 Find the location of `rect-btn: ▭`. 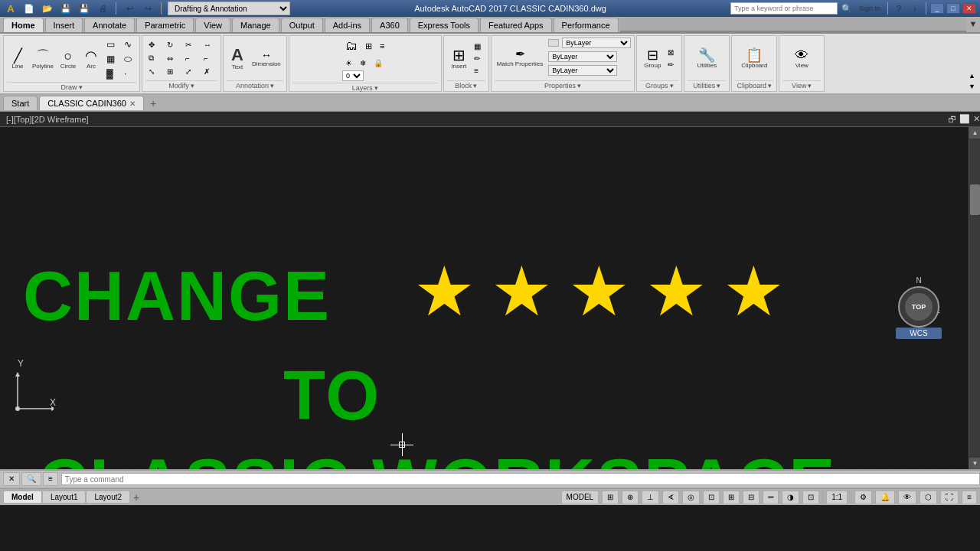

rect-btn: ▭ is located at coordinates (112, 44).